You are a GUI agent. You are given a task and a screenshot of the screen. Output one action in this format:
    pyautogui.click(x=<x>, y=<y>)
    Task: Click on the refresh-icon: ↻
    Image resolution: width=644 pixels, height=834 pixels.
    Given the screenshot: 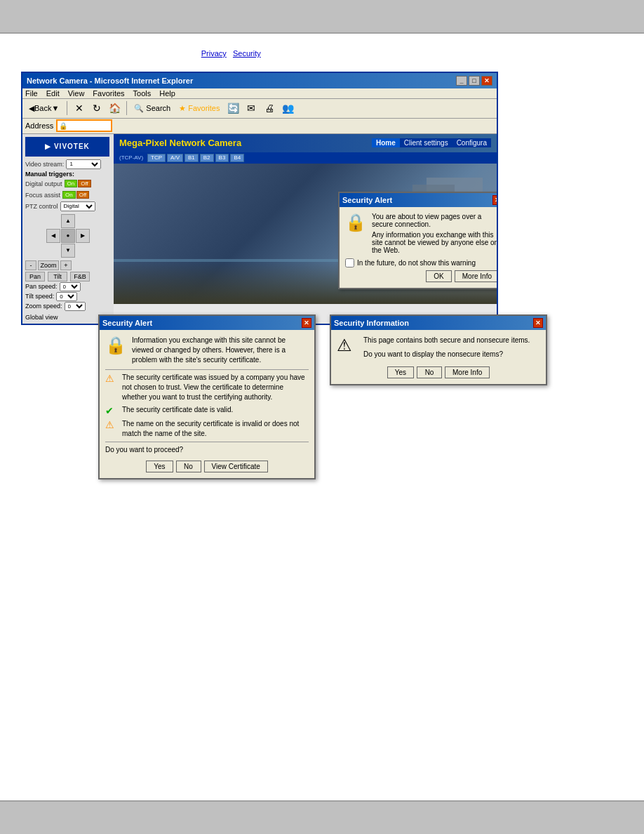 What is the action you would take?
    pyautogui.click(x=97, y=108)
    